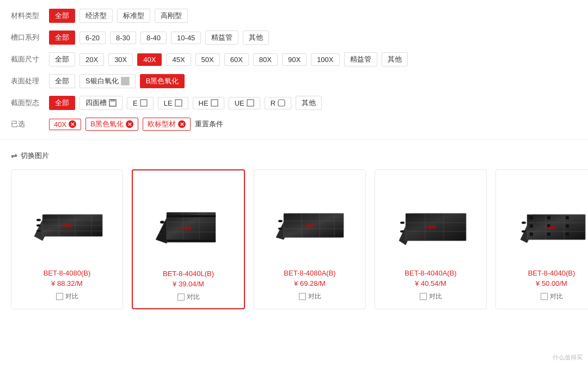  What do you see at coordinates (309, 103) in the screenshot?
I see `shape-option-other: 其他` at bounding box center [309, 103].